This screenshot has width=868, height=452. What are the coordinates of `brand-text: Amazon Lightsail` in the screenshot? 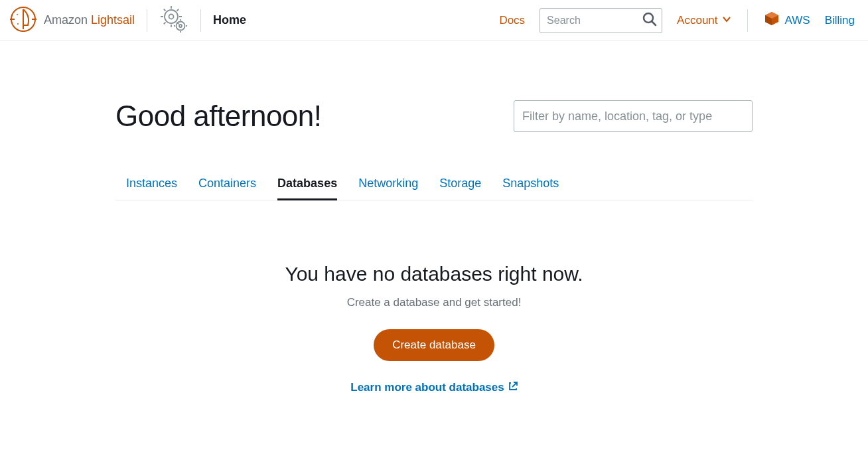 It's located at (89, 20).